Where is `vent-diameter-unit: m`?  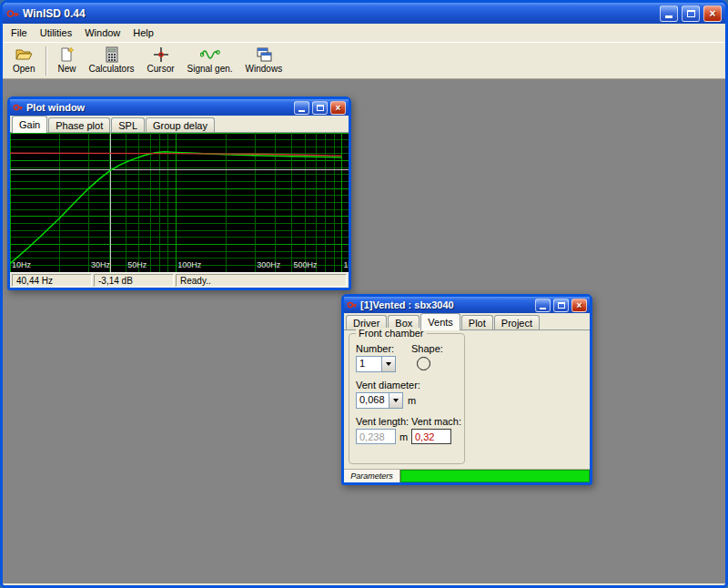 vent-diameter-unit: m is located at coordinates (411, 400).